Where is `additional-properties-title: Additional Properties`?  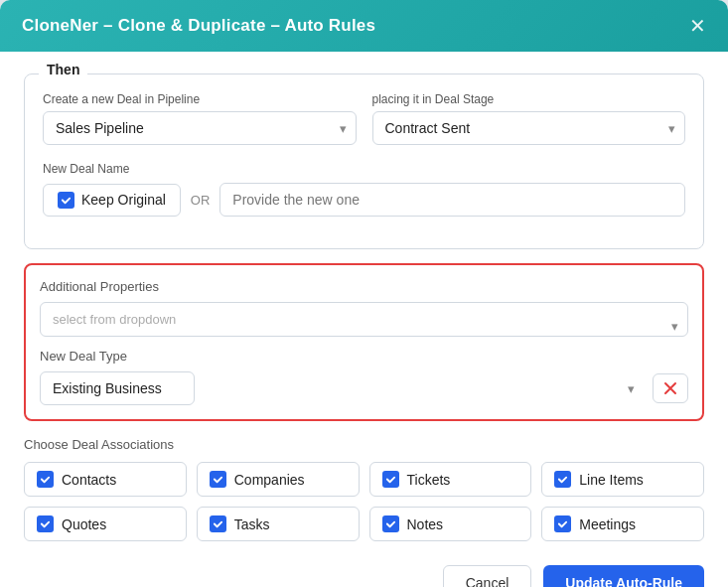 additional-properties-title: Additional Properties is located at coordinates (364, 286).